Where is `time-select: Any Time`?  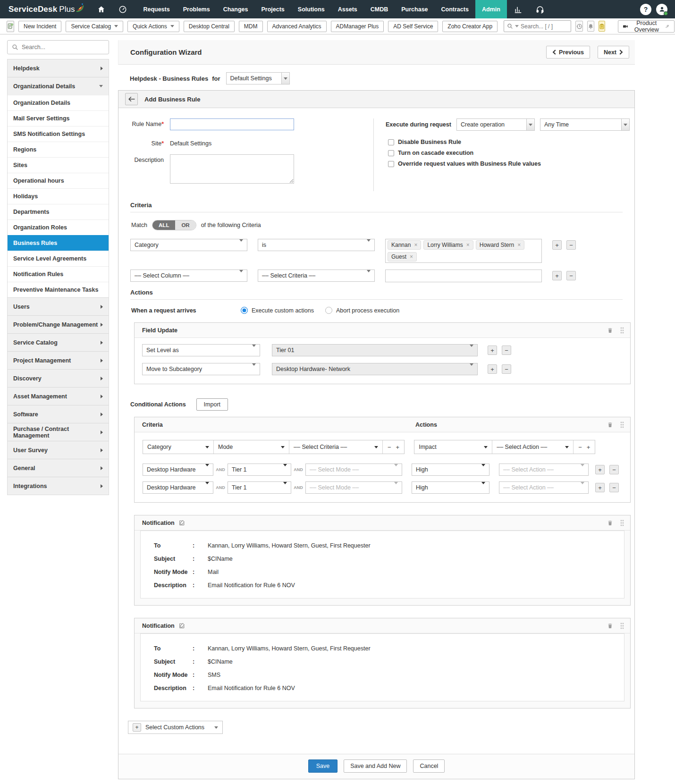
time-select: Any Time is located at coordinates (585, 125).